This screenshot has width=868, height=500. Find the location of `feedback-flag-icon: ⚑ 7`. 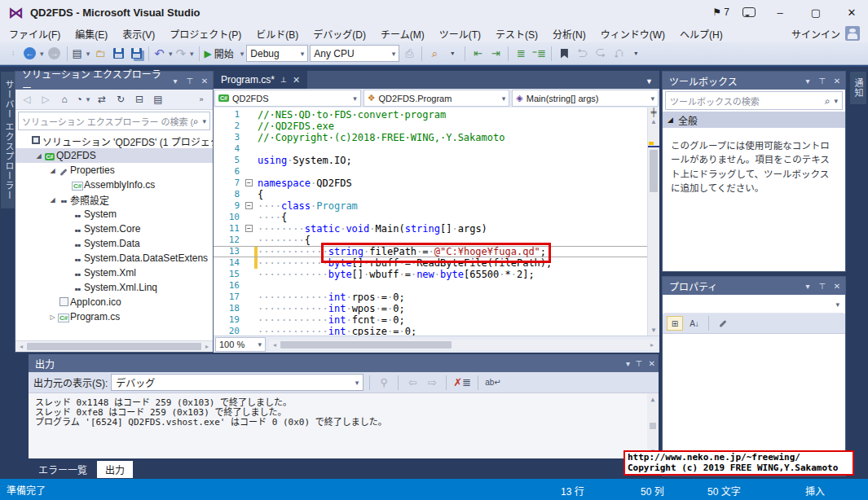

feedback-flag-icon: ⚑ 7 is located at coordinates (720, 12).